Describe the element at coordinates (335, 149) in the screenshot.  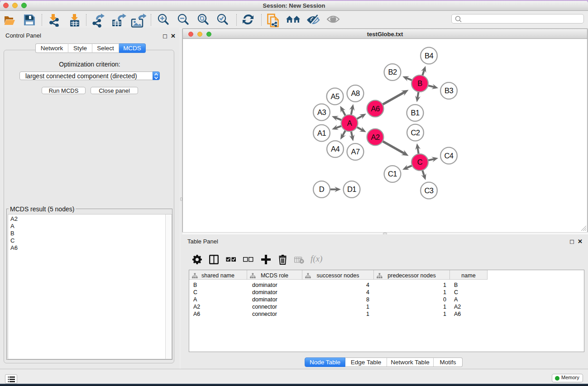
I see `svg-text: A4` at that location.